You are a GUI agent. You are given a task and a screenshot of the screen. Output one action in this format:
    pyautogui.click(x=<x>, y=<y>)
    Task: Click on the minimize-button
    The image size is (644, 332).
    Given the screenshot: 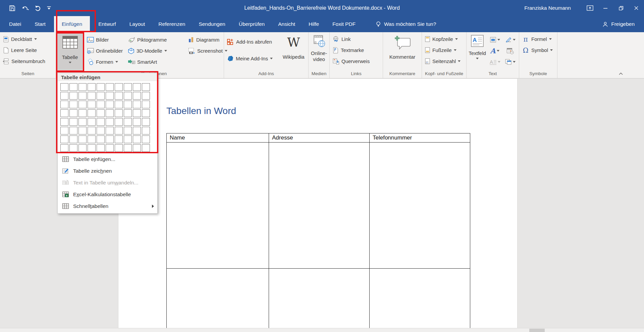 What is the action you would take?
    pyautogui.click(x=605, y=8)
    